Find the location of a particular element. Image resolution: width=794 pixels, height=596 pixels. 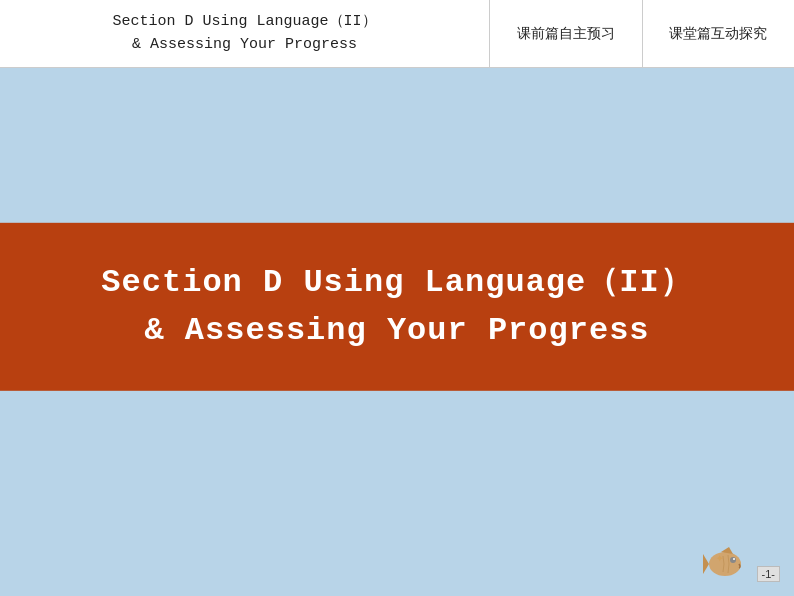

banner-text: Section D Using Language（II） & Assessing… is located at coordinates (396, 307).